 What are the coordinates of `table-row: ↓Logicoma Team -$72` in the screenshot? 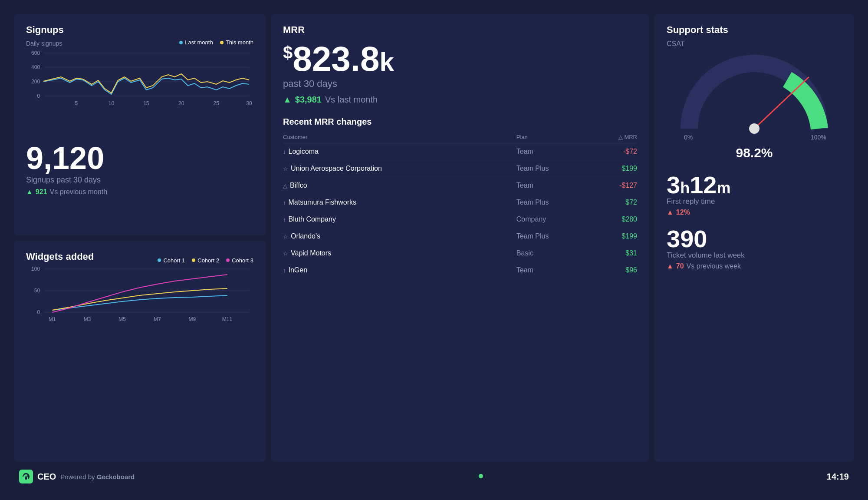 It's located at (460, 152).